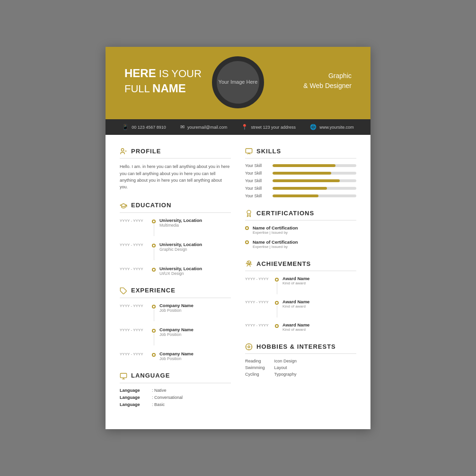 The height and width of the screenshot is (476, 476). I want to click on language-list: Language : Native Language : Conversatio…, so click(175, 397).